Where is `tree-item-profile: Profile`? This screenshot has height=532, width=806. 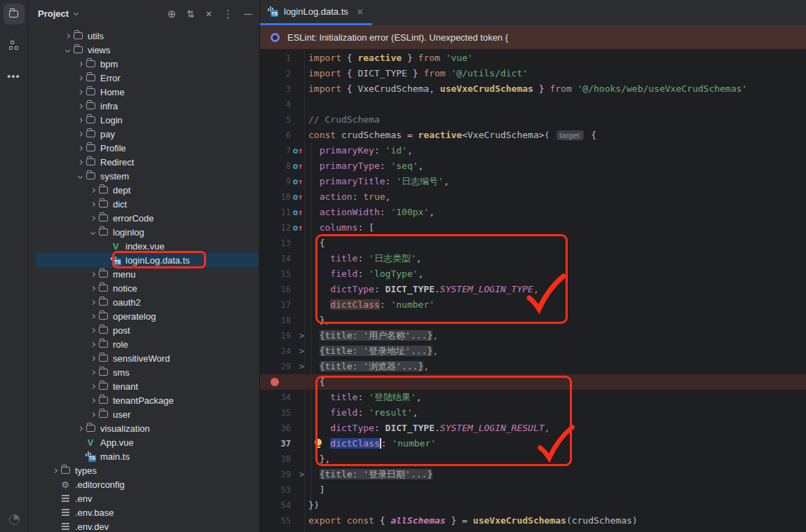
tree-item-profile: Profile is located at coordinates (144, 148).